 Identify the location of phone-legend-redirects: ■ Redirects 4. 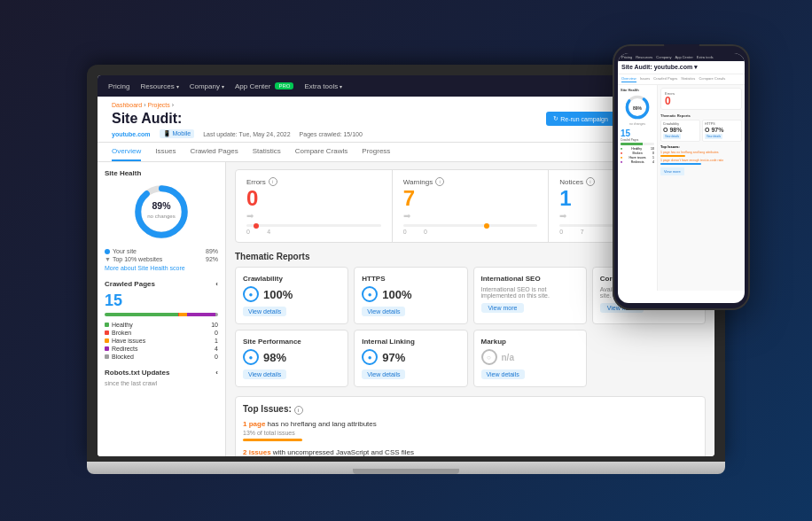
(637, 162).